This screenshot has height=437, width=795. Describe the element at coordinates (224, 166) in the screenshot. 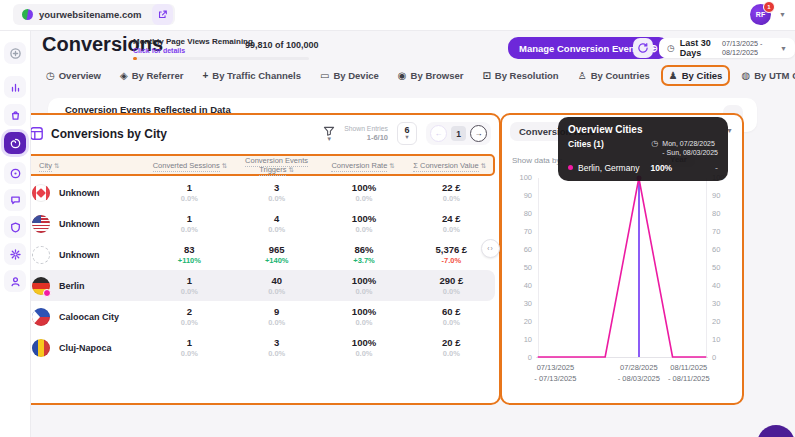

I see `sort-icon: ⇅` at that location.